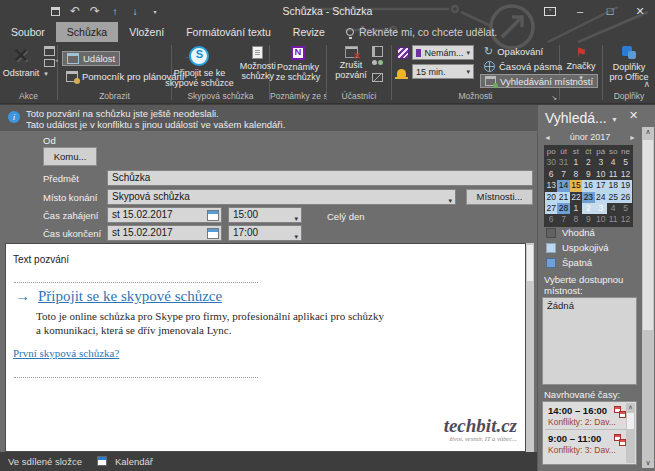  I want to click on end-date-input: st 15.02.2017, so click(164, 233).